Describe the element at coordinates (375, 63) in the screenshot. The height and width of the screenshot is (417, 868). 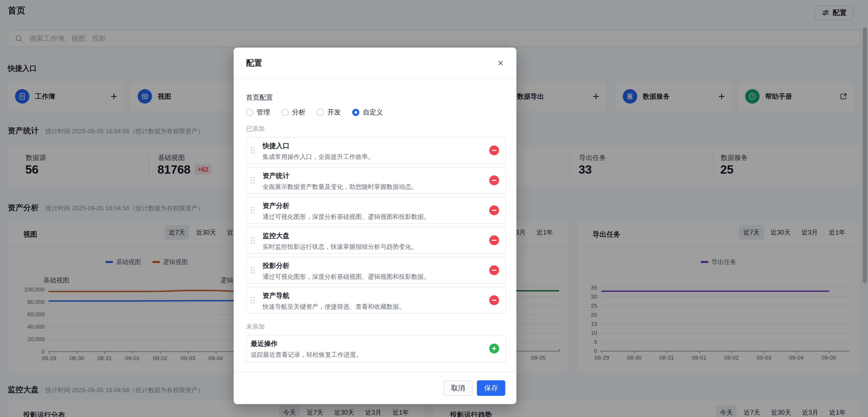
I see `dialog-header: 配置 ×` at that location.